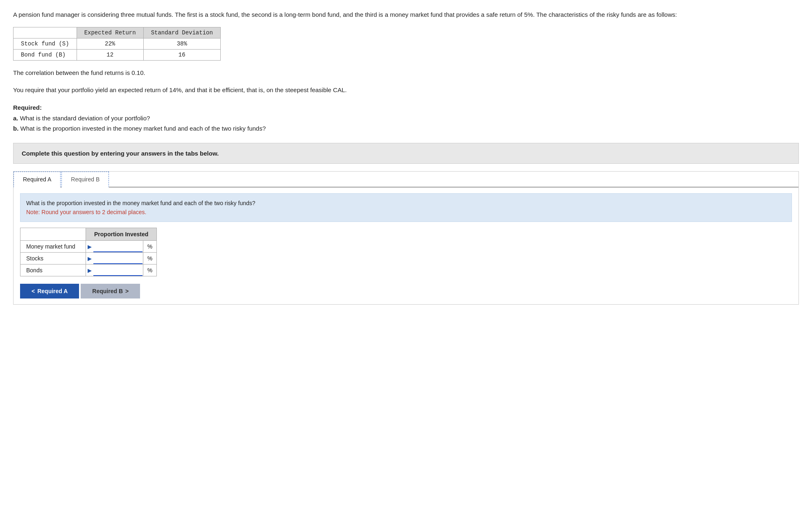  I want to click on correlation-text: The correlation between the fund returns…, so click(406, 73).